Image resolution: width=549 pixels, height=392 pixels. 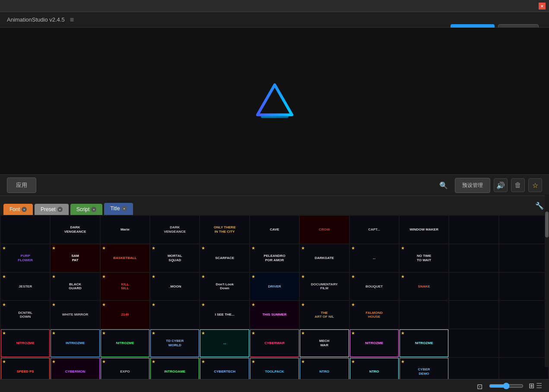 I want to click on thumbnail-item: ★CYBERTECH, so click(x=225, y=369).